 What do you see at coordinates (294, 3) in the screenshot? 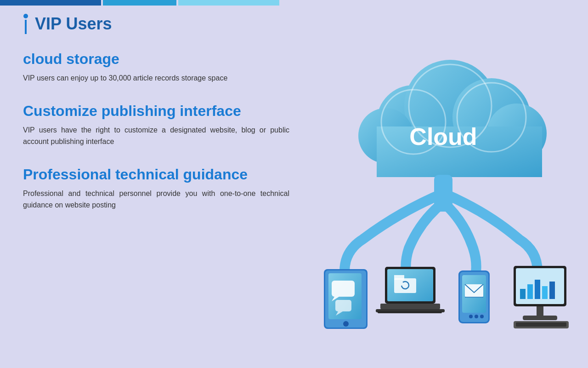
I see `top-accent-bar` at bounding box center [294, 3].